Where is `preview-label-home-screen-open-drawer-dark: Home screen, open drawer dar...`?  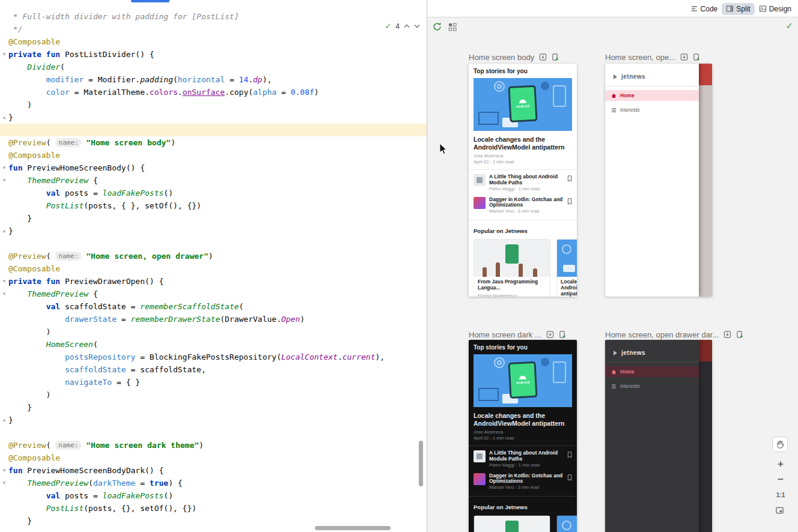
preview-label-home-screen-open-drawer-dark: Home screen, open drawer dar... is located at coordinates (674, 334).